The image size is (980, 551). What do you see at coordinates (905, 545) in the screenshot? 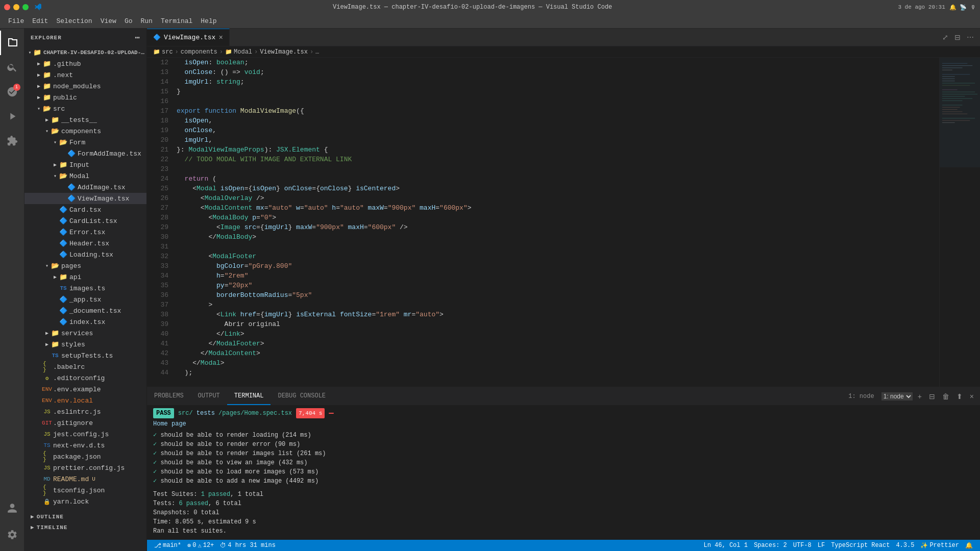
I see `status-ts-version: 4.3.5` at bounding box center [905, 545].